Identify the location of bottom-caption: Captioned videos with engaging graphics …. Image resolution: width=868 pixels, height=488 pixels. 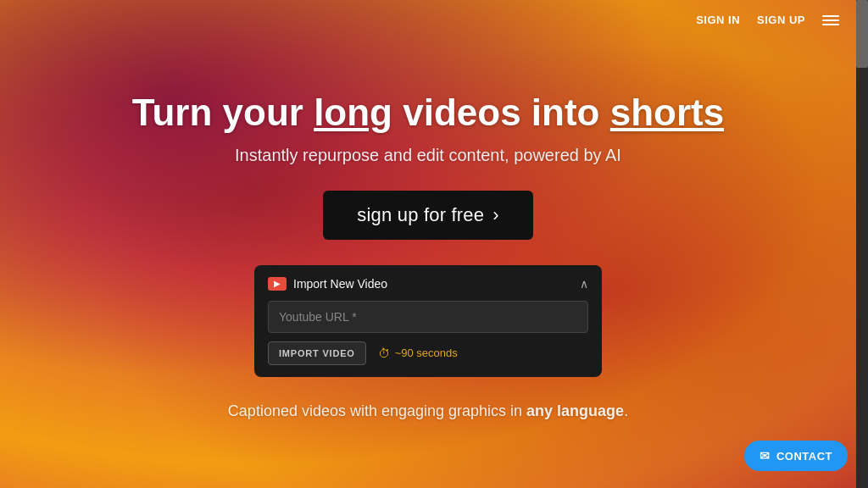
(428, 412).